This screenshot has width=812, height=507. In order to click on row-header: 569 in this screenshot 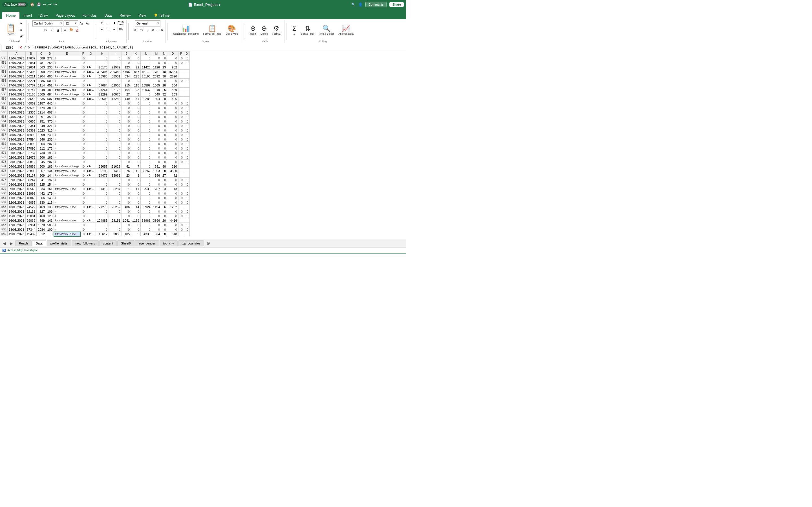, I will do `click(4, 144)`.